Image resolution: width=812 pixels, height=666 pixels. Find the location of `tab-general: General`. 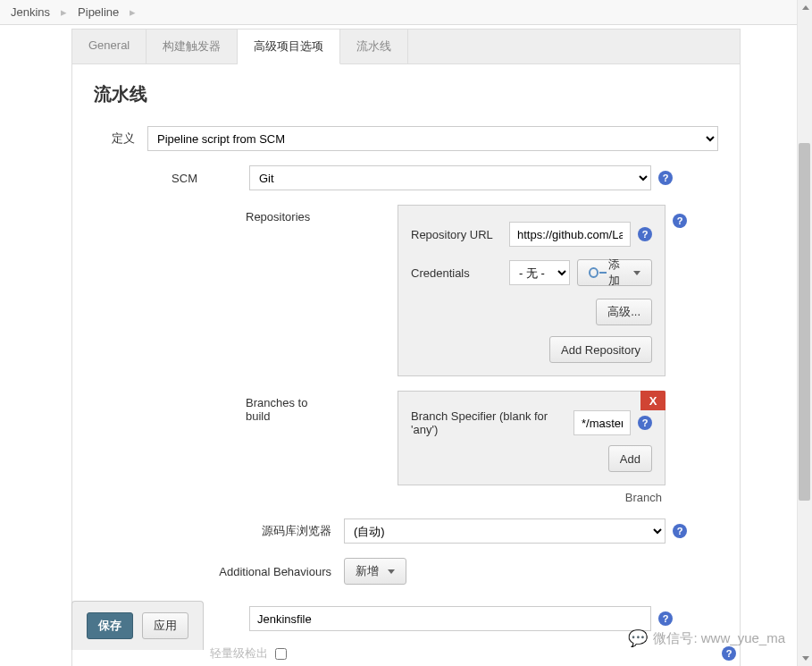

tab-general: General is located at coordinates (109, 46).